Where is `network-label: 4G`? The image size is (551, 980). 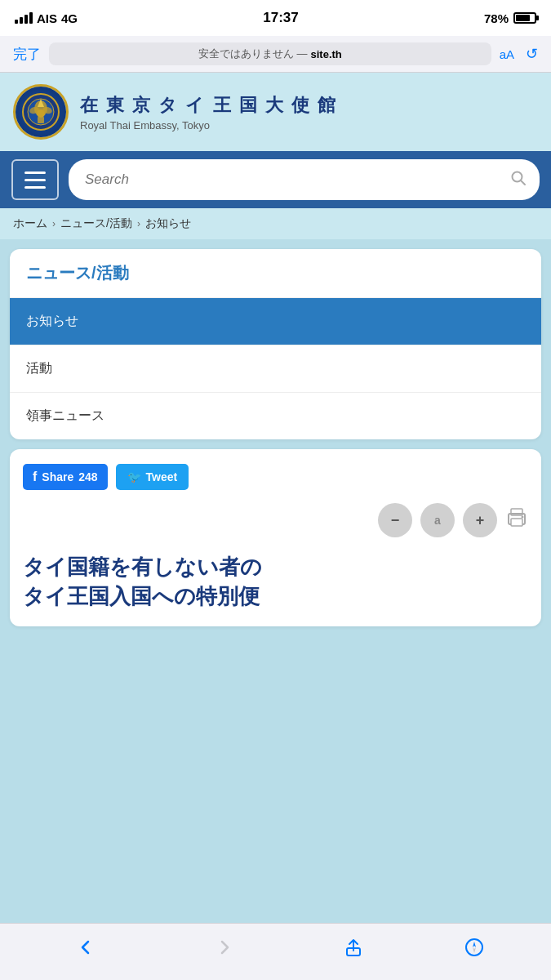
network-label: 4G is located at coordinates (69, 18).